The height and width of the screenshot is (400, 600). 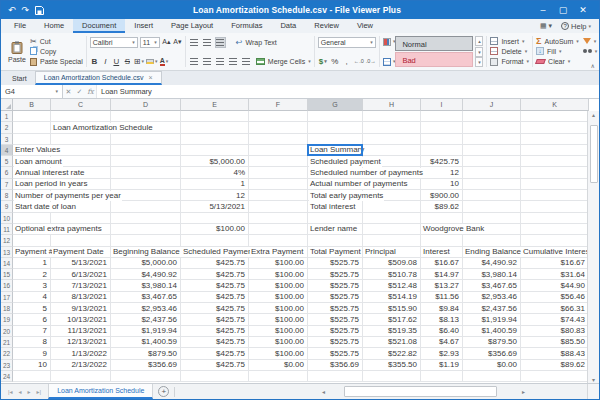 I want to click on row-header-17: 17, so click(x=7, y=298).